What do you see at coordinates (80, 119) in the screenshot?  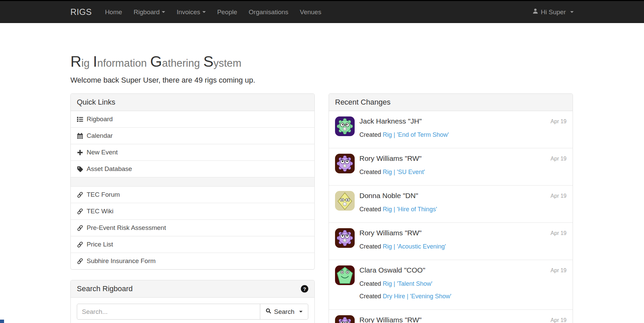 I see `list-icon` at bounding box center [80, 119].